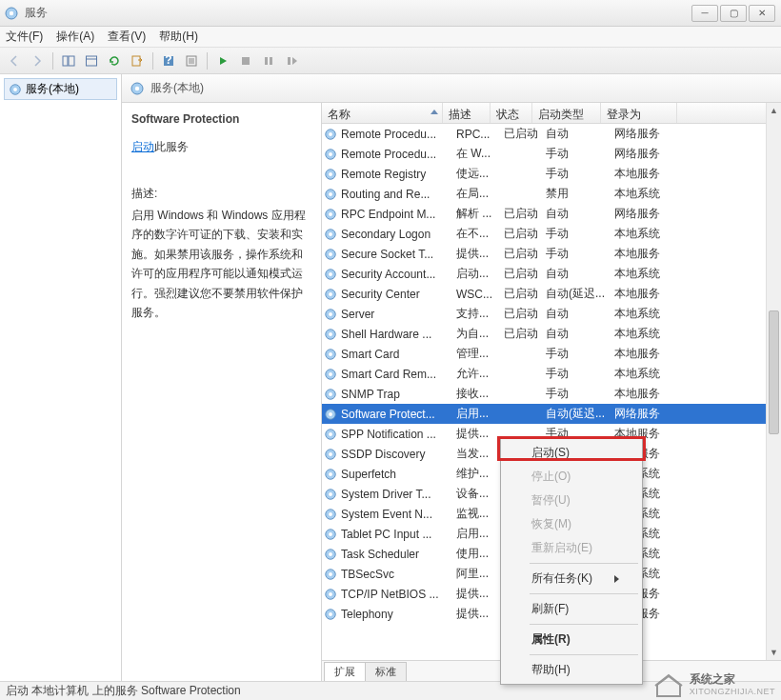 This screenshot has width=781, height=700. I want to click on window-title: 服务, so click(36, 13).